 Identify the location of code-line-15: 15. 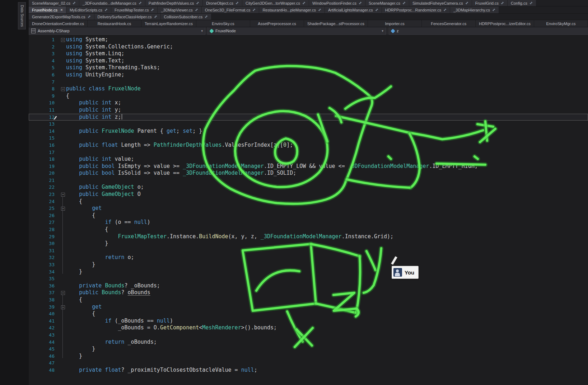
(308, 138).